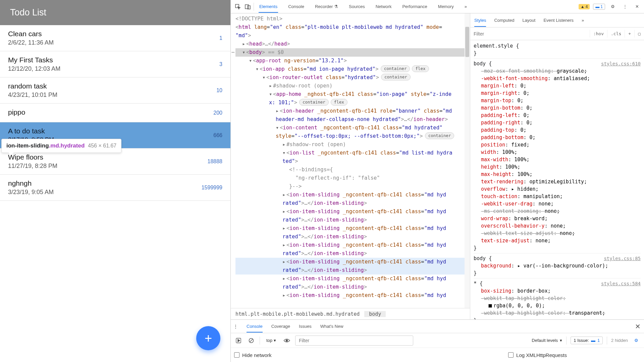 Image resolution: width=644 pixels, height=362 pixels. What do you see at coordinates (415, 7) in the screenshot?
I see `tab-performance: Performance` at bounding box center [415, 7].